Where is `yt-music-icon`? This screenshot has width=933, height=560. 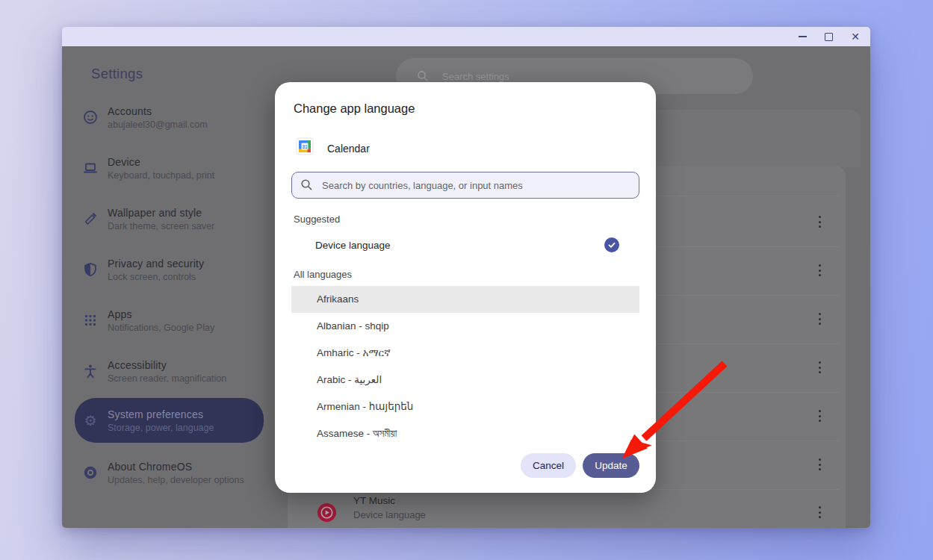 yt-music-icon is located at coordinates (327, 512).